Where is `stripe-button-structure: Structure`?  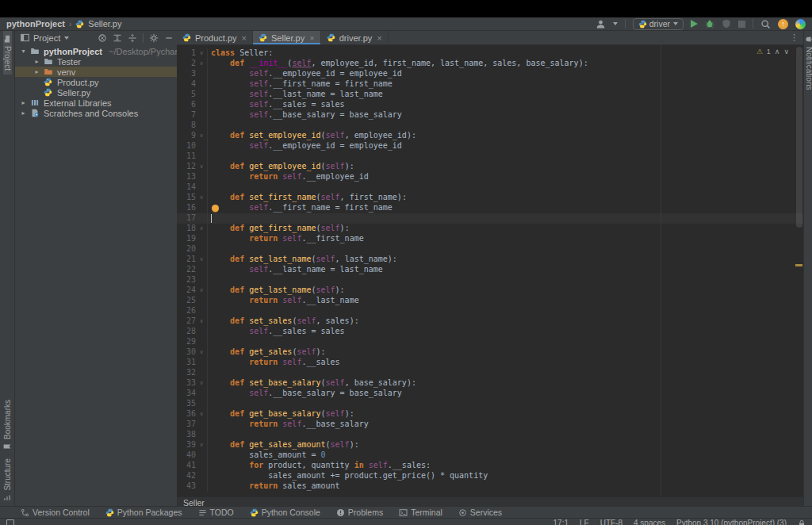 stripe-button-structure: Structure is located at coordinates (8, 481).